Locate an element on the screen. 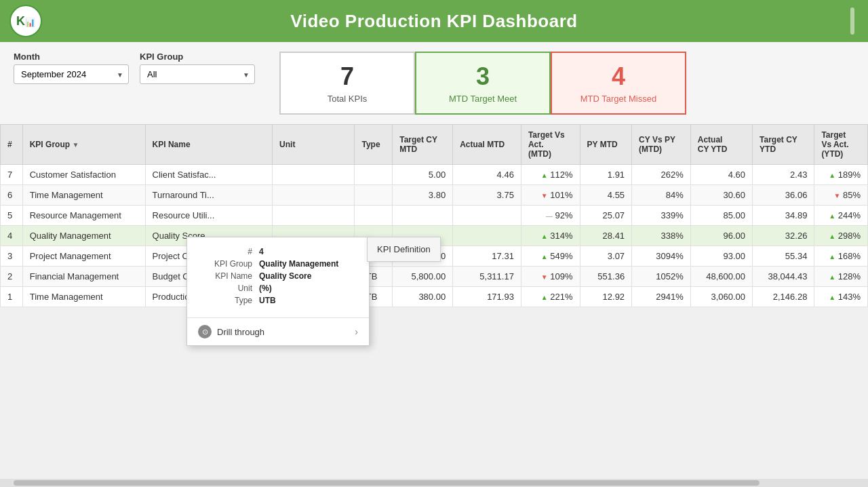 This screenshot has width=868, height=487. cell-name: Resource Utili... is located at coordinates (209, 216).